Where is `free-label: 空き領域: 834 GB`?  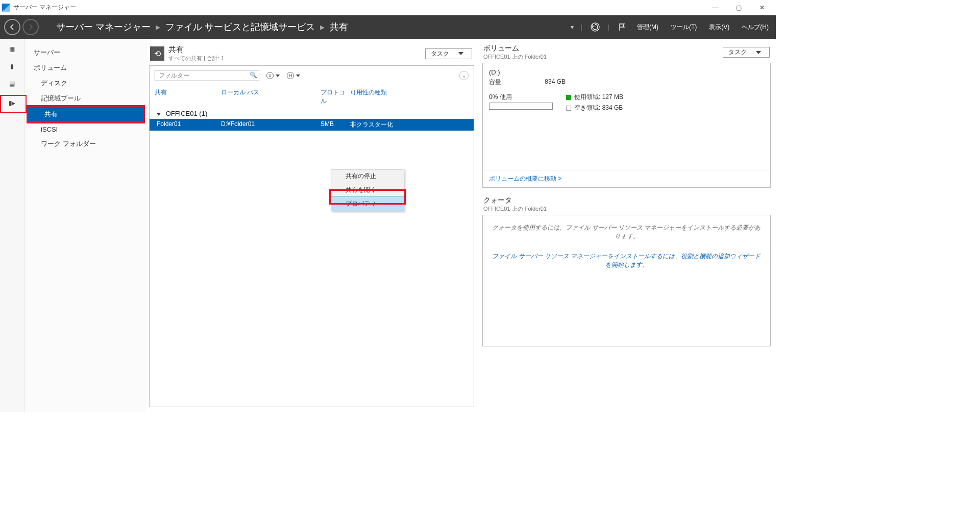 free-label: 空き領域: 834 GB is located at coordinates (598, 108).